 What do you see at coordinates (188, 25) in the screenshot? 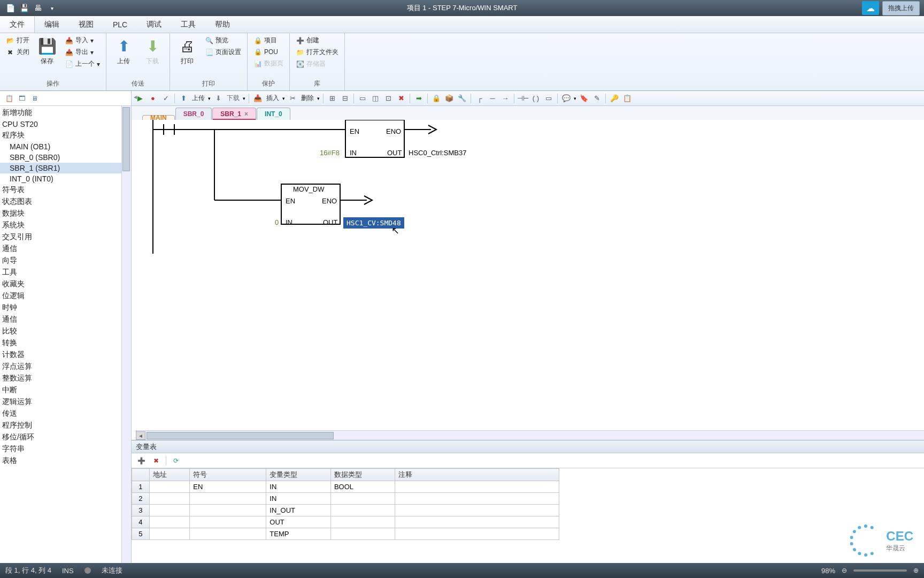
I see `menu-tool: 工具` at bounding box center [188, 25].